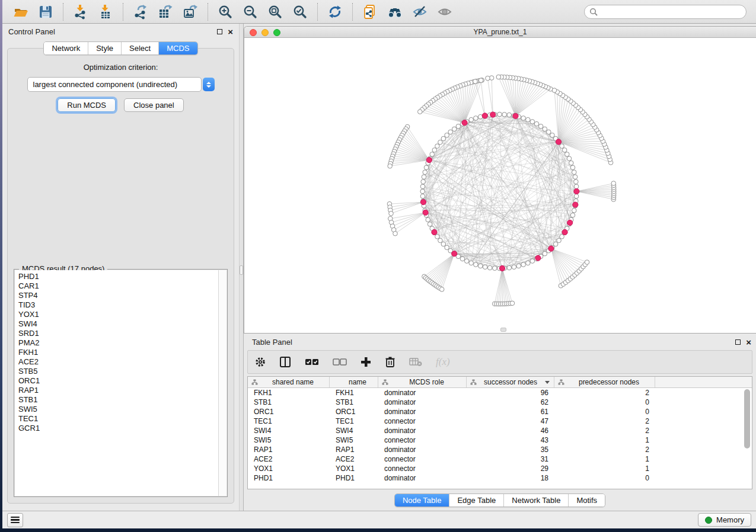  What do you see at coordinates (140, 49) in the screenshot?
I see `tab-select: Select` at bounding box center [140, 49].